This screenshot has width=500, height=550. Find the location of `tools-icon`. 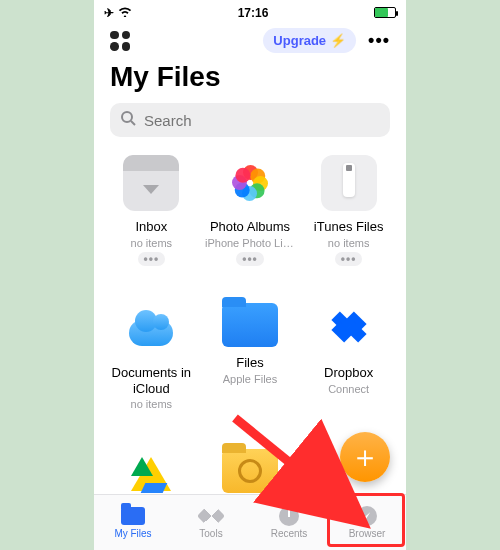

tools-icon is located at coordinates (211, 516).